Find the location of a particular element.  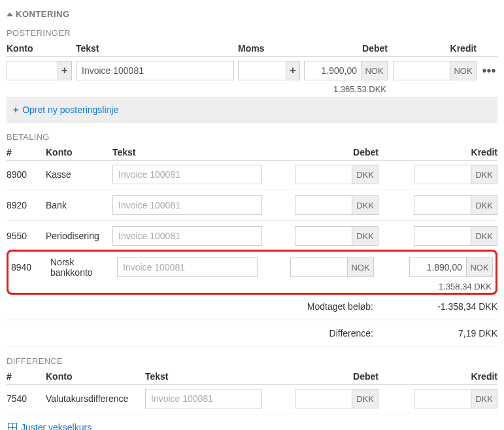

row-konto: Periodisering is located at coordinates (77, 236).